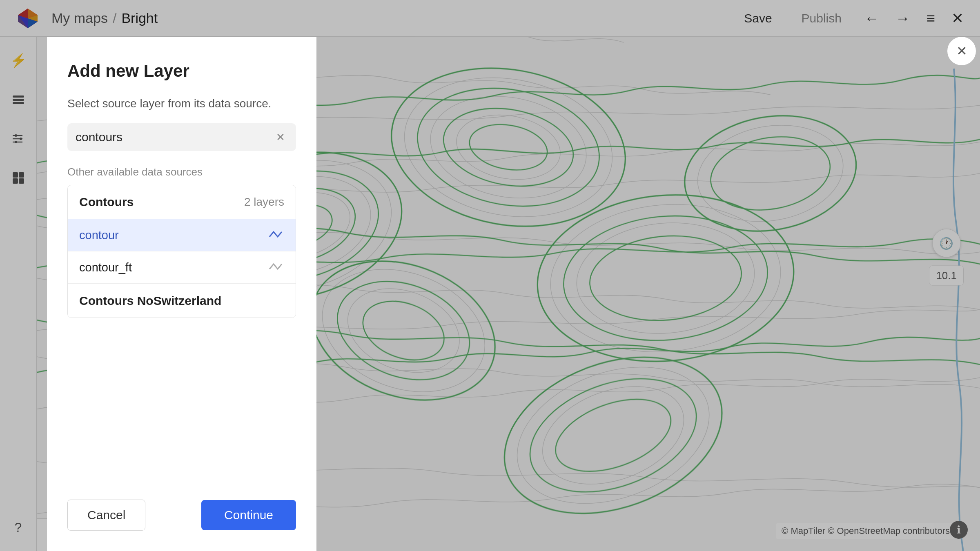  I want to click on layer-item-contour: contour, so click(182, 235).